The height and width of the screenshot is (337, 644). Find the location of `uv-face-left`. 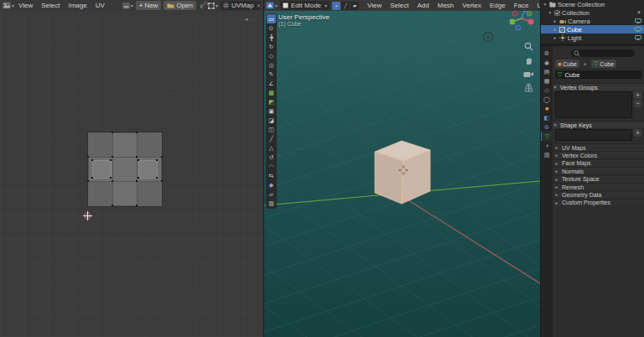

uv-face-left is located at coordinates (102, 169).